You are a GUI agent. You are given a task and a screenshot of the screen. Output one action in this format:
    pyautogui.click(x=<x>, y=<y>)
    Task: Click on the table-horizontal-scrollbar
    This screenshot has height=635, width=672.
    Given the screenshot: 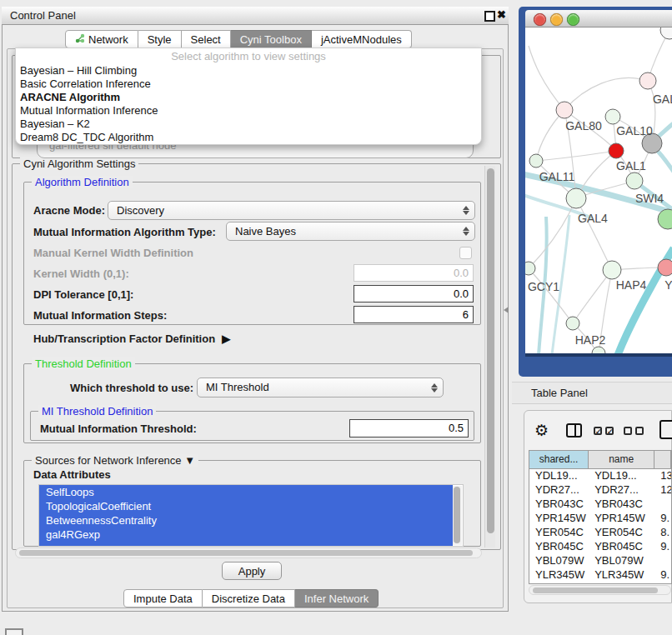 What is the action you would take?
    pyautogui.click(x=600, y=590)
    